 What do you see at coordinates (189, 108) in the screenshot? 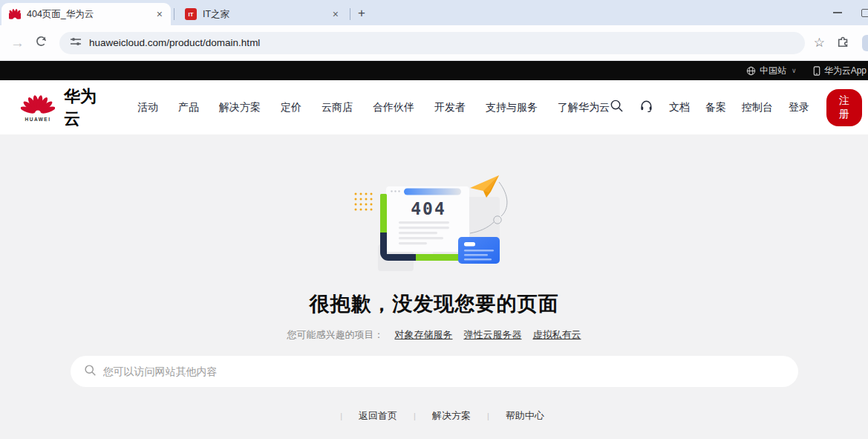
I see `nav-item: 产品` at bounding box center [189, 108].